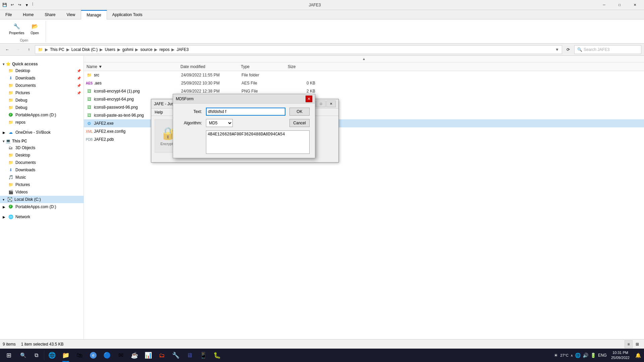 Image resolution: width=644 pixels, height=362 pixels. I want to click on taskbar-mail: ✉, so click(121, 355).